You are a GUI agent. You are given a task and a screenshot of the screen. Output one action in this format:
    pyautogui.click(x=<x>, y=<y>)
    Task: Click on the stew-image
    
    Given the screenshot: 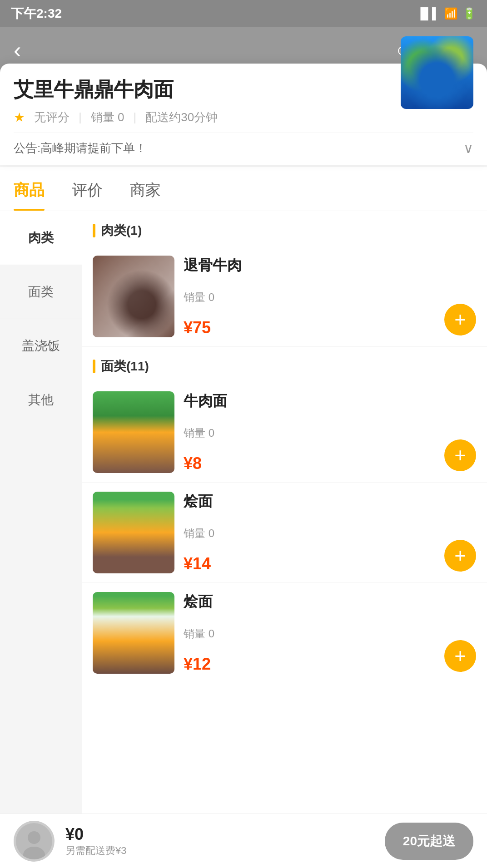 What is the action you would take?
    pyautogui.click(x=134, y=533)
    